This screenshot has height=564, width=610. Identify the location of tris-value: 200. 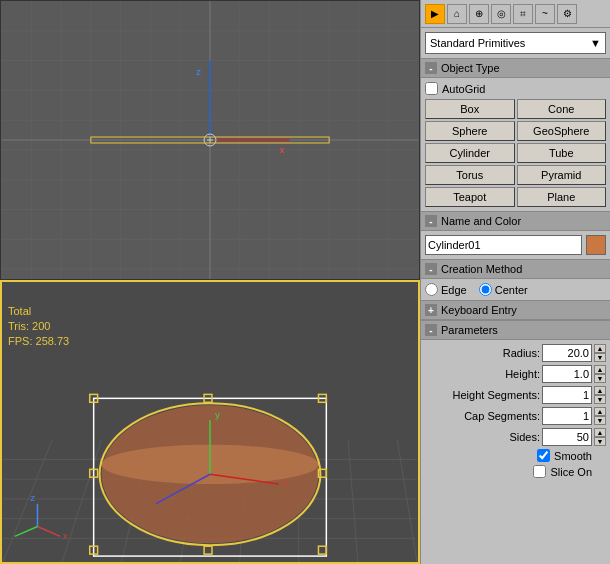
(41, 326).